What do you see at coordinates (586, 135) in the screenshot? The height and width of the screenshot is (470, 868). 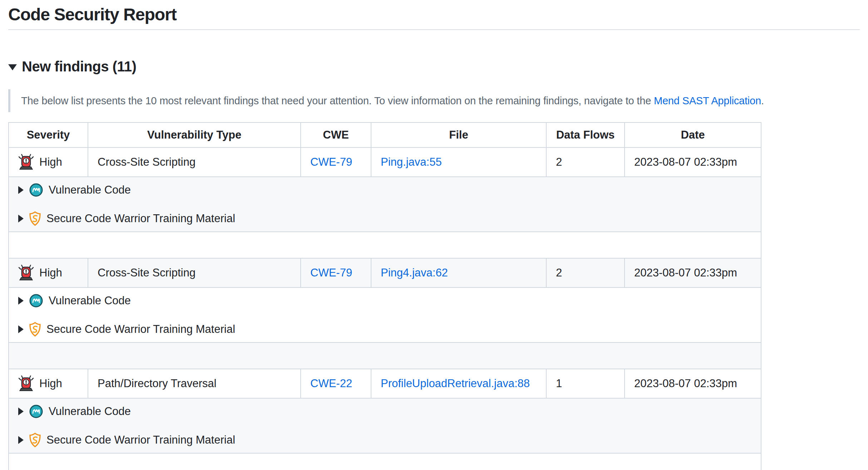 I see `column-header-data-flows: Data Flows` at bounding box center [586, 135].